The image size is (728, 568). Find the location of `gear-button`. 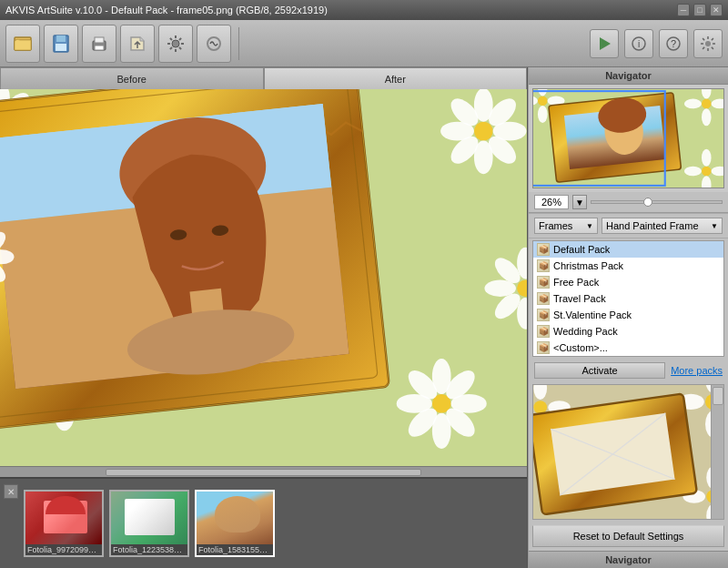

gear-button is located at coordinates (708, 44).